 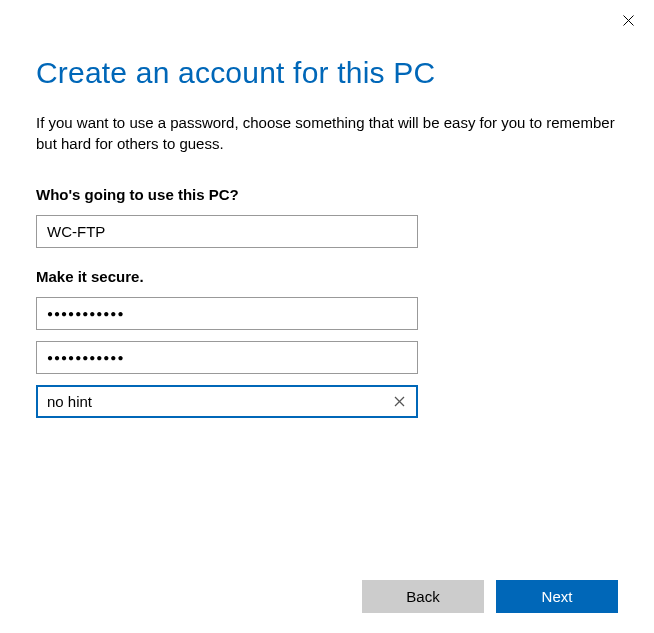 I want to click on close-button, so click(x=628, y=20).